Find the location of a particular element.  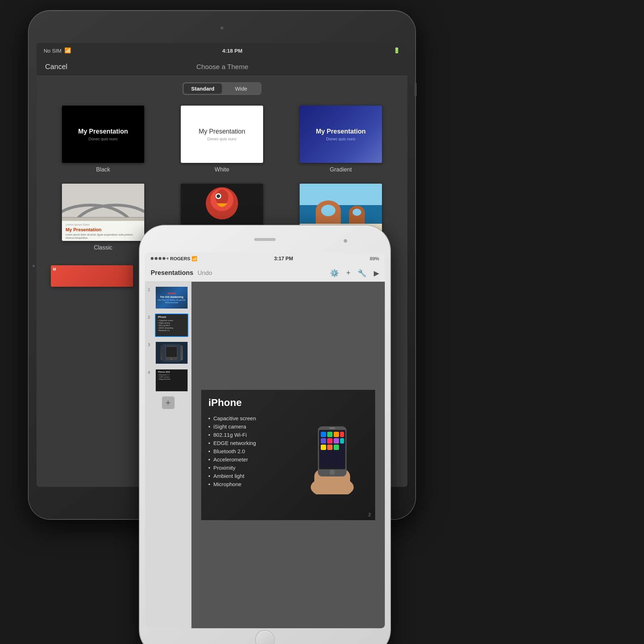

bullet-7: Ambient light is located at coordinates (252, 476).